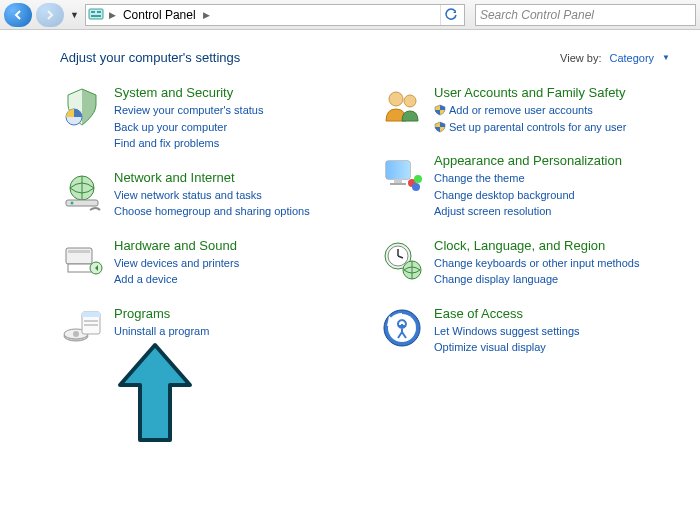 Image resolution: width=700 pixels, height=510 pixels. I want to click on user-accounts-icon, so click(402, 107).